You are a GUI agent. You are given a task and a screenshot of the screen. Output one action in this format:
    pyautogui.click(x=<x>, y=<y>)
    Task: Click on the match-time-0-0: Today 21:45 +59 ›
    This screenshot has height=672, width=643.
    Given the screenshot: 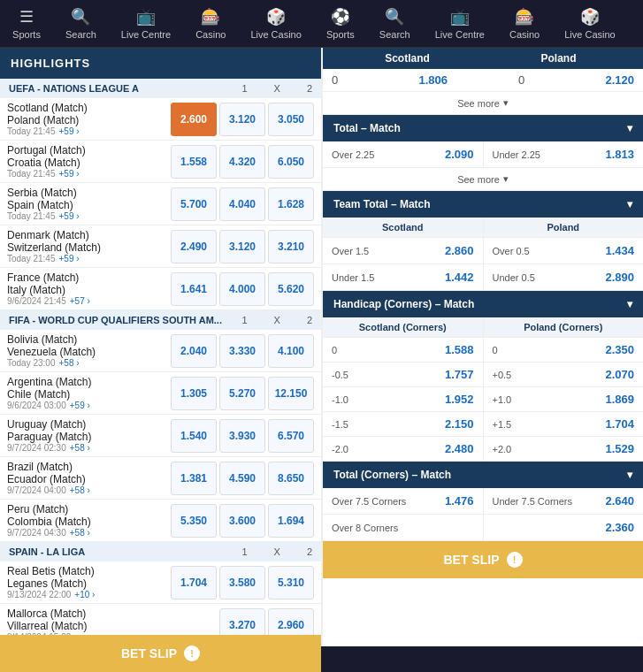 What is the action you would take?
    pyautogui.click(x=88, y=131)
    